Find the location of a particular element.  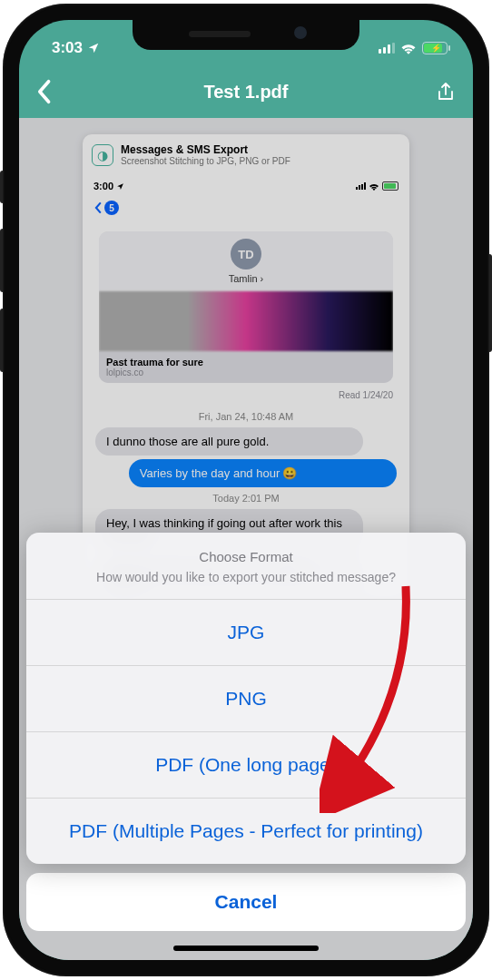

option-pdf-long: PDF (One long page) is located at coordinates (246, 766).